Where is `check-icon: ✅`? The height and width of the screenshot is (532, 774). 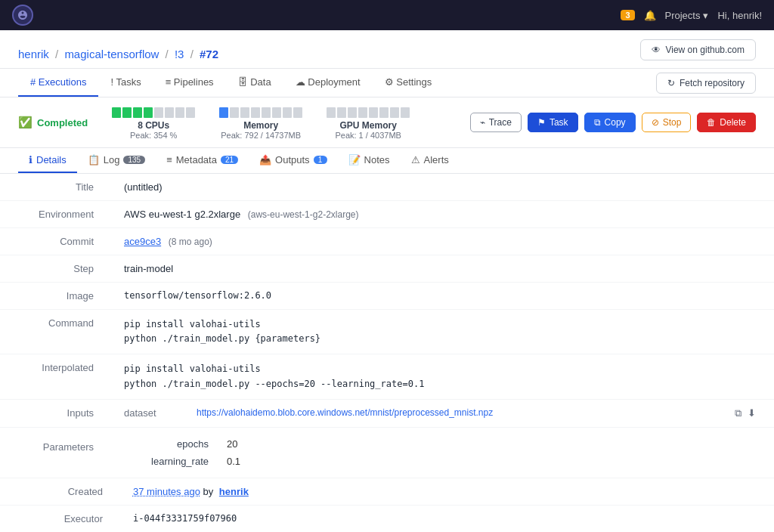
check-icon: ✅ is located at coordinates (26, 122).